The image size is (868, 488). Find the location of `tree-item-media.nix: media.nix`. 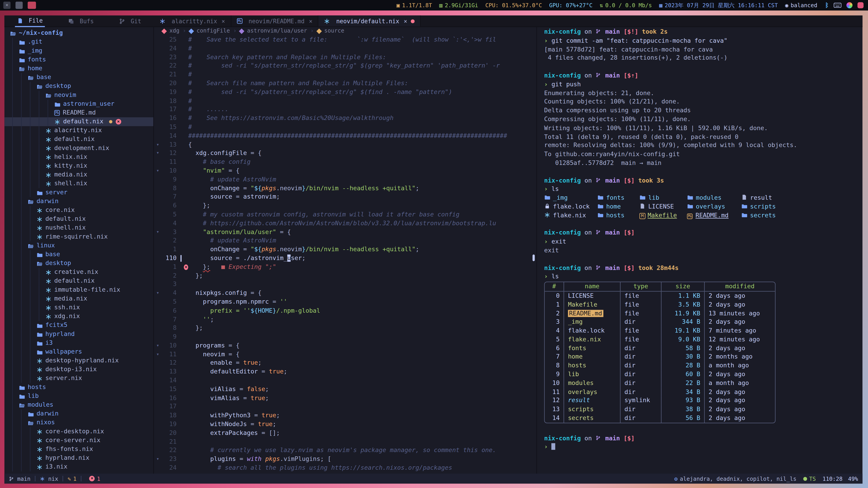

tree-item-media.nix: media.nix is located at coordinates (79, 175).